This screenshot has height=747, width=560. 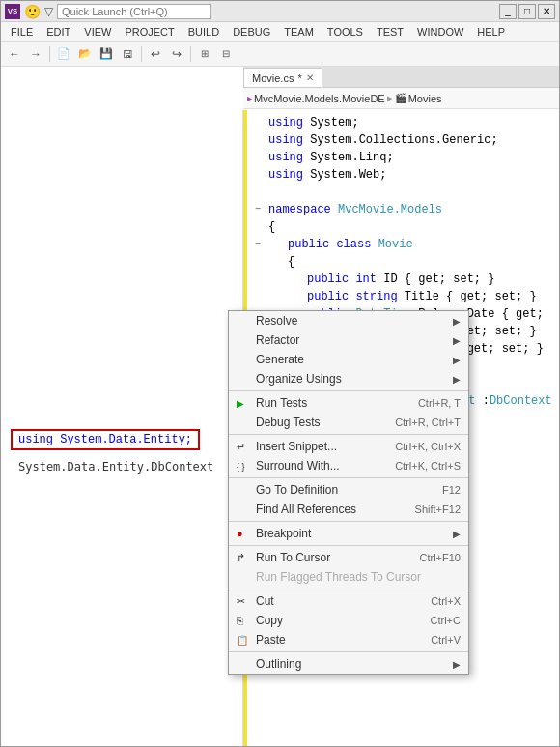 What do you see at coordinates (527, 12) in the screenshot?
I see `restore-button: □` at bounding box center [527, 12].